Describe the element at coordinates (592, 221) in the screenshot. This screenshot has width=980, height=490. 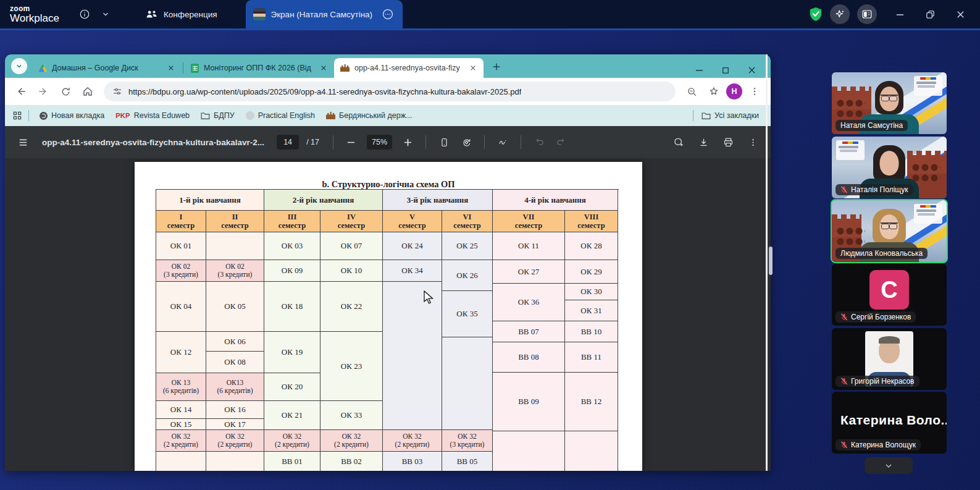
I see `semester-header-cell: VIIIсеместр` at that location.